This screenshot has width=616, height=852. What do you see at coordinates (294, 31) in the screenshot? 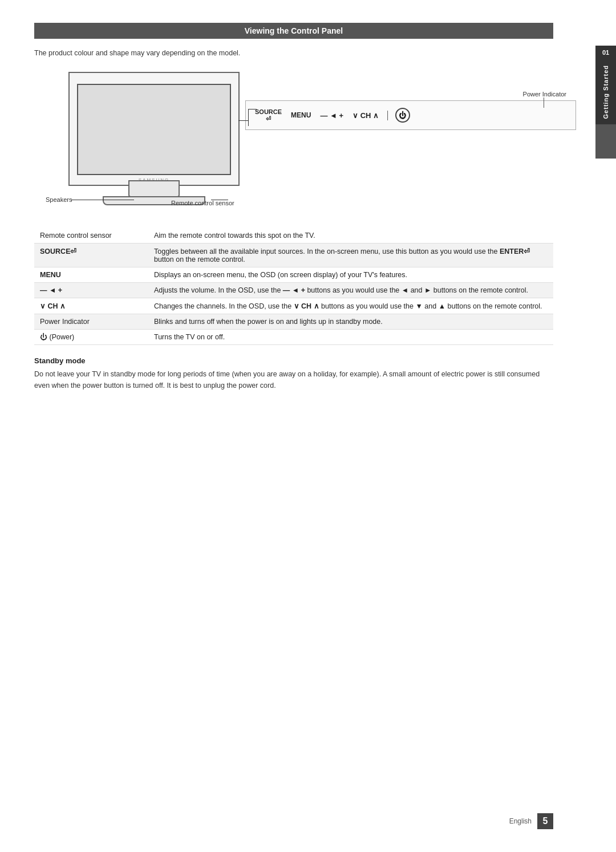
I see `section-header: Viewing the Control Panel` at bounding box center [294, 31].